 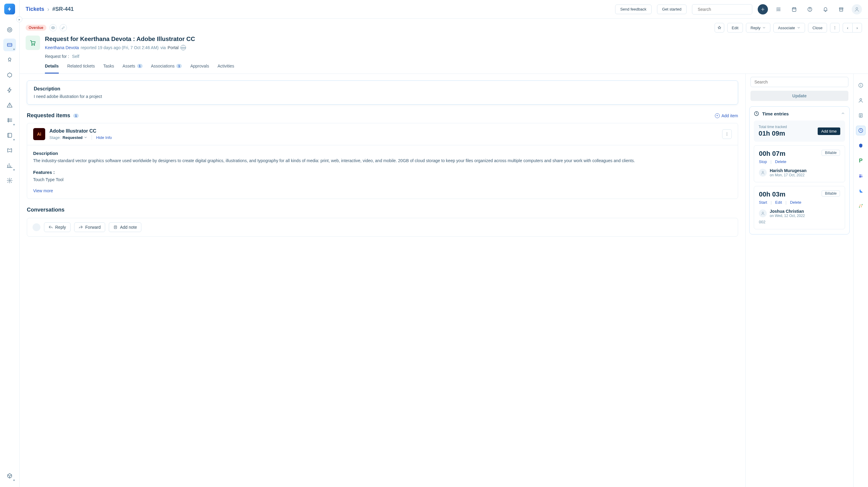 What do you see at coordinates (835, 28) in the screenshot?
I see `more-actions-button` at bounding box center [835, 28].